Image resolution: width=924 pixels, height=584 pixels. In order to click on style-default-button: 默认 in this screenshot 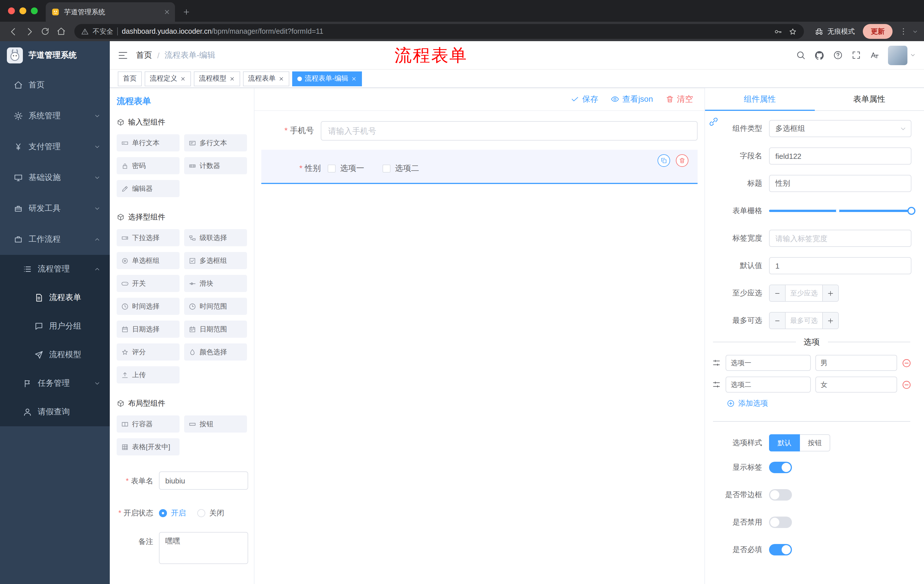, I will do `click(784, 443)`.